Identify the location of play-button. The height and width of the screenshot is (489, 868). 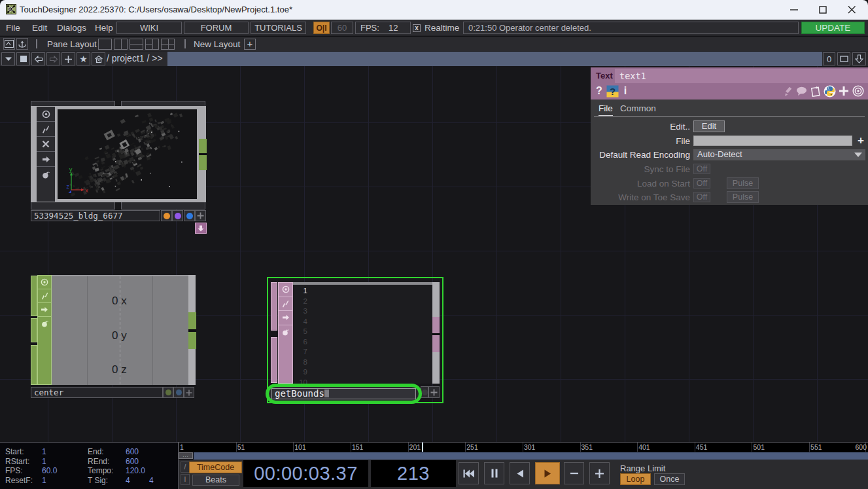
(547, 473).